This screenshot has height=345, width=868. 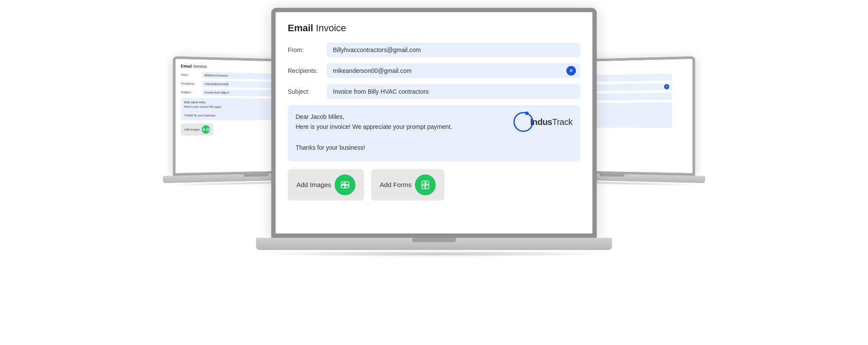 What do you see at coordinates (667, 86) in the screenshot?
I see `right-x-button: ×` at bounding box center [667, 86].